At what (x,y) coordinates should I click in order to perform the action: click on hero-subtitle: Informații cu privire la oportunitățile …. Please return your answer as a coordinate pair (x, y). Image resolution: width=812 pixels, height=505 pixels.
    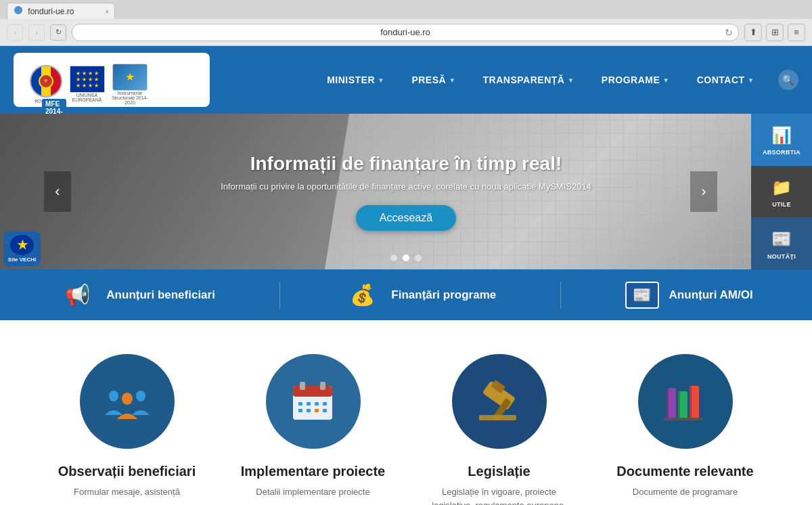
    Looking at the image, I should click on (406, 187).